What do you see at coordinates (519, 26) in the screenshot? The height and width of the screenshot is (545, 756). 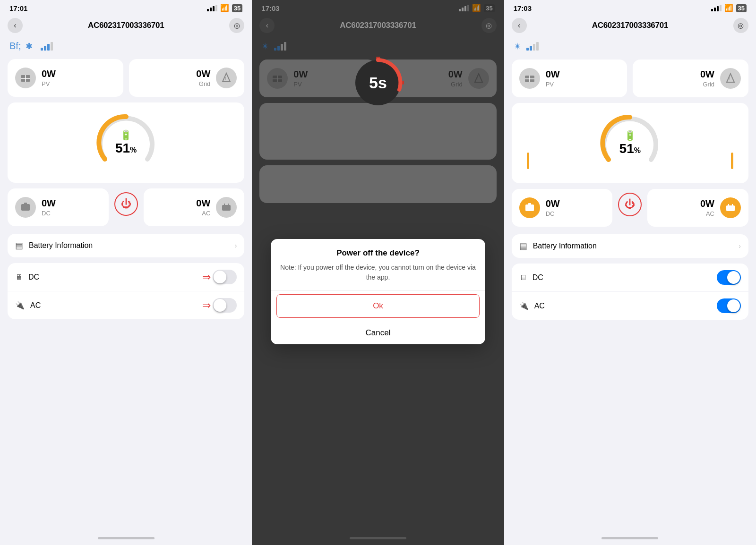 I see `back-button-right: ‹` at bounding box center [519, 26].